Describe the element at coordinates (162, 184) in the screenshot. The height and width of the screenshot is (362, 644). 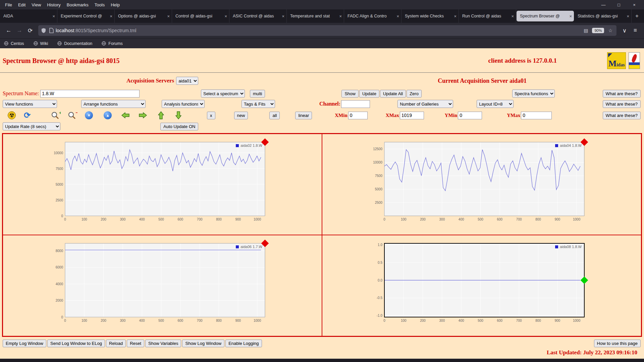
I see `chart-cell: 0100200300400500600700800900100002500500…` at that location.